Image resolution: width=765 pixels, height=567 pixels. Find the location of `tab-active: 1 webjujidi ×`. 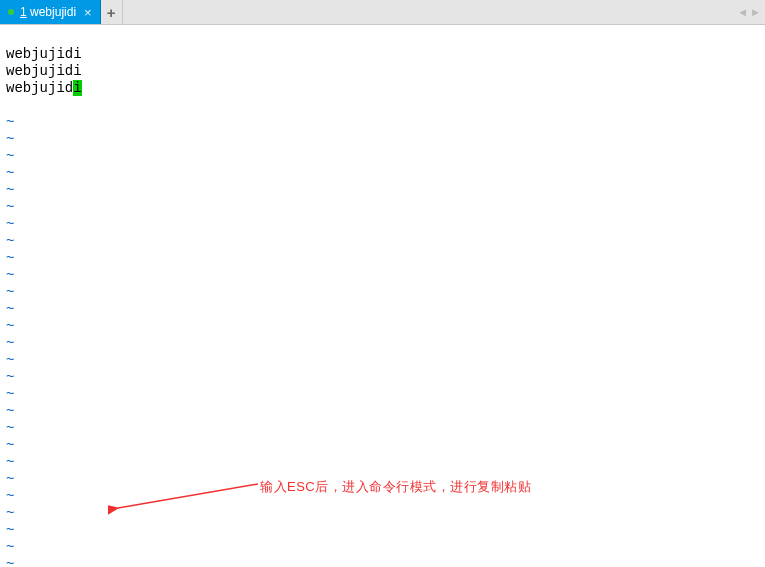

tab-active: 1 webjujidi × is located at coordinates (50, 12).